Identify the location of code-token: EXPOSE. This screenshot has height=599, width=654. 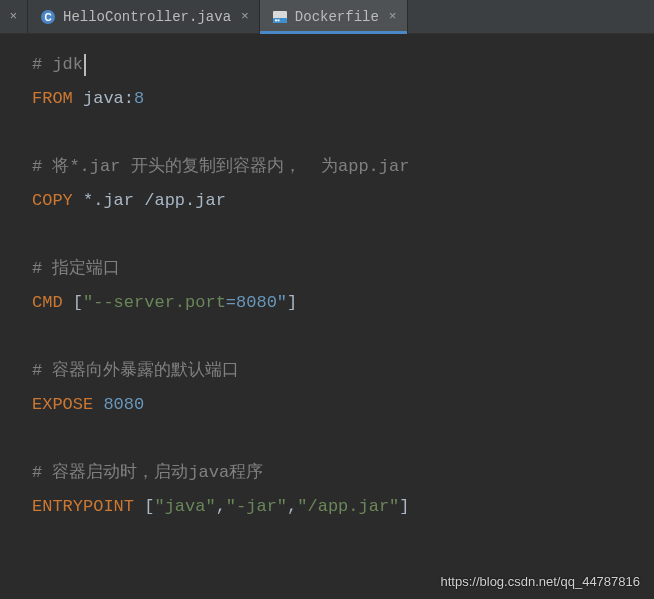
(62, 405).